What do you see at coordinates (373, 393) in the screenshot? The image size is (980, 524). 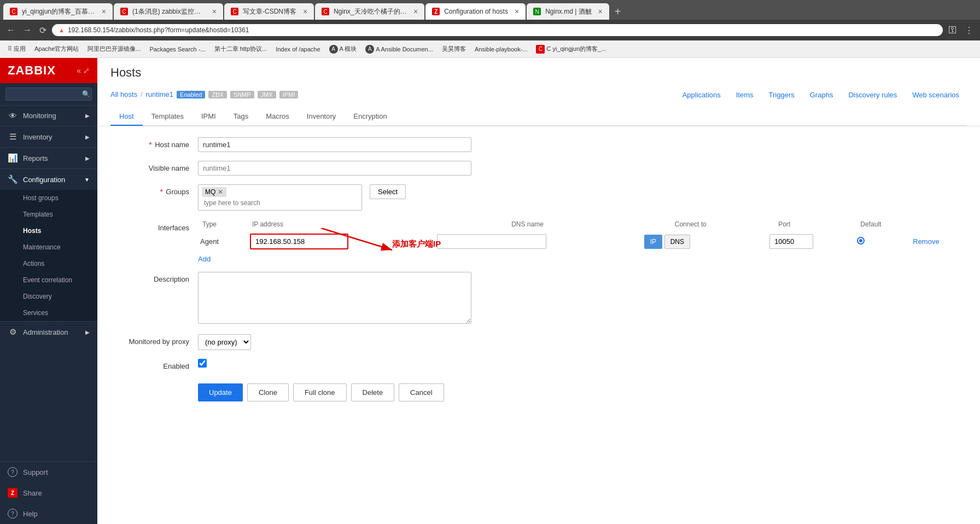 I see `delete-button: Delete` at bounding box center [373, 393].